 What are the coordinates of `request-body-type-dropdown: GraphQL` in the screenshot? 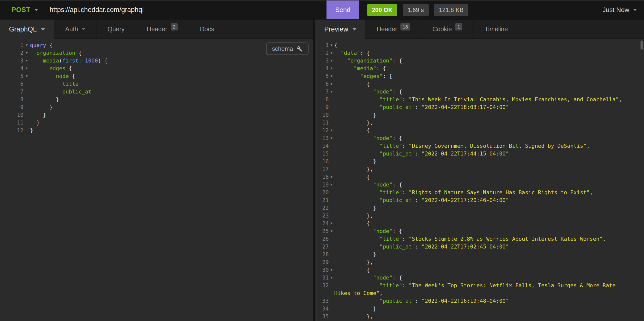 It's located at (27, 29).